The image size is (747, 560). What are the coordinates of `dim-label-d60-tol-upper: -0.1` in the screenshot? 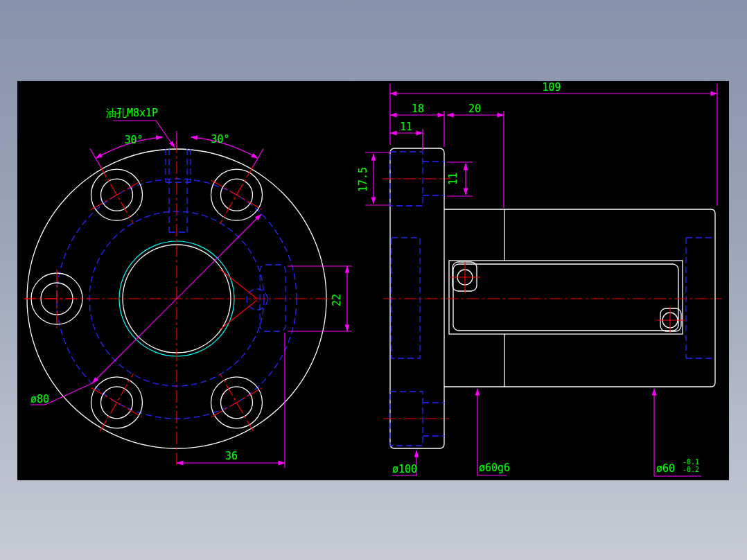 It's located at (691, 462).